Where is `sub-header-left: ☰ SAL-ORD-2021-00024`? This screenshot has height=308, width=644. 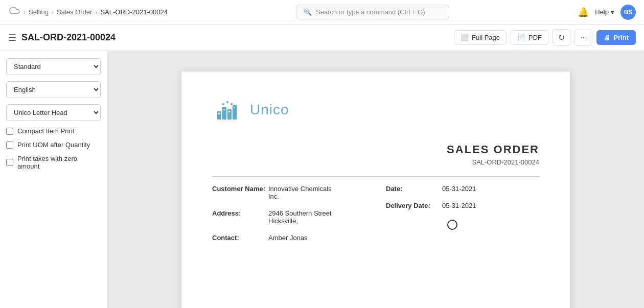
sub-header-left: ☰ SAL-ORD-2021-00024 is located at coordinates (62, 38).